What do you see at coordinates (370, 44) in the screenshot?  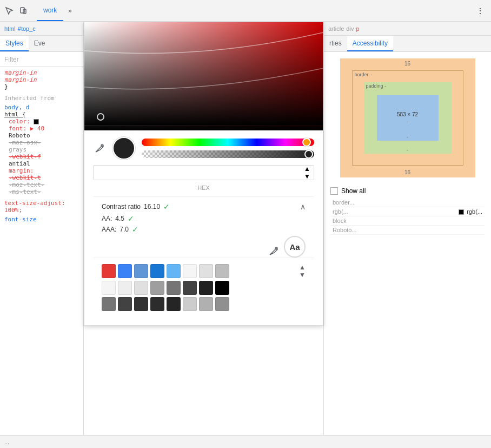 I see `right-tab-accessibility: Accessibility` at bounding box center [370, 44].